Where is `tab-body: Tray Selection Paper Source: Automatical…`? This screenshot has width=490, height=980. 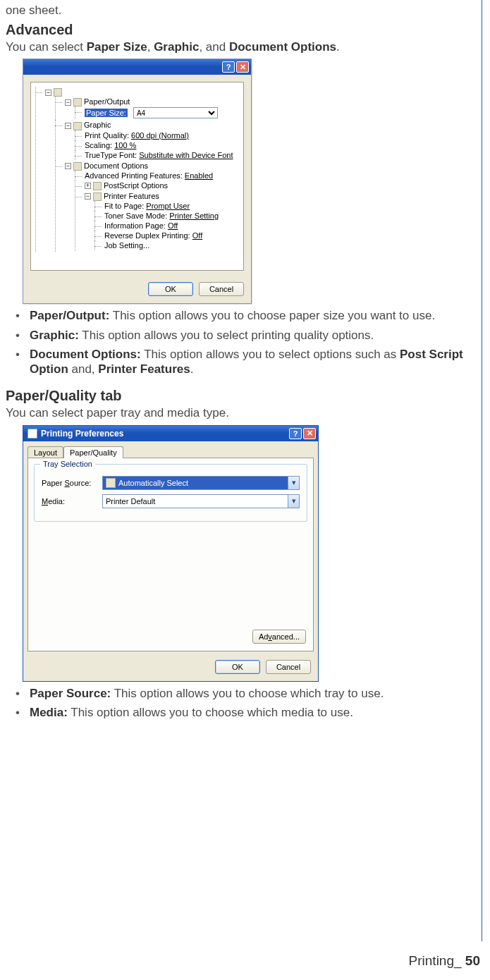 tab-body: Tray Selection Paper Source: Automatical… is located at coordinates (171, 554).